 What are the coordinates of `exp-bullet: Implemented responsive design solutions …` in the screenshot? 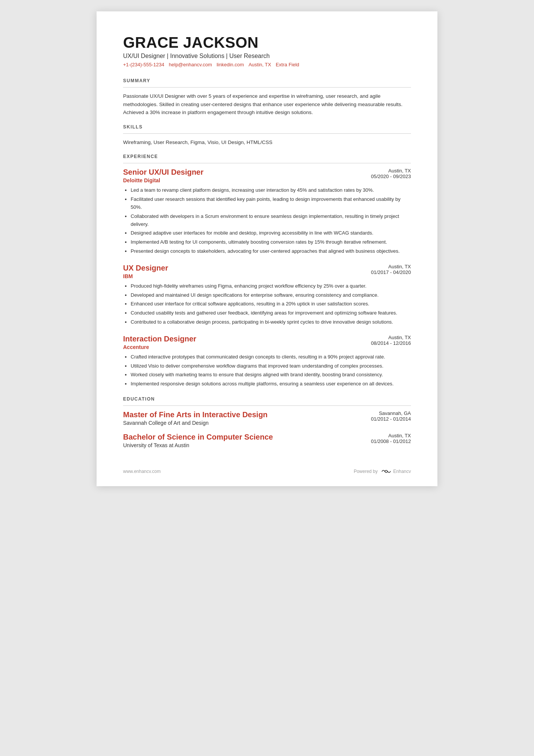 It's located at (271, 384).